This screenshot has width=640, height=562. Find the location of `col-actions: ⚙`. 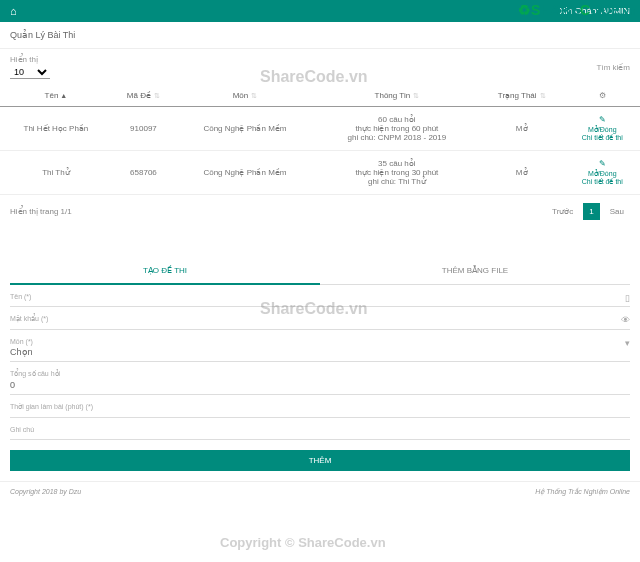

col-actions: ⚙ is located at coordinates (602, 96).